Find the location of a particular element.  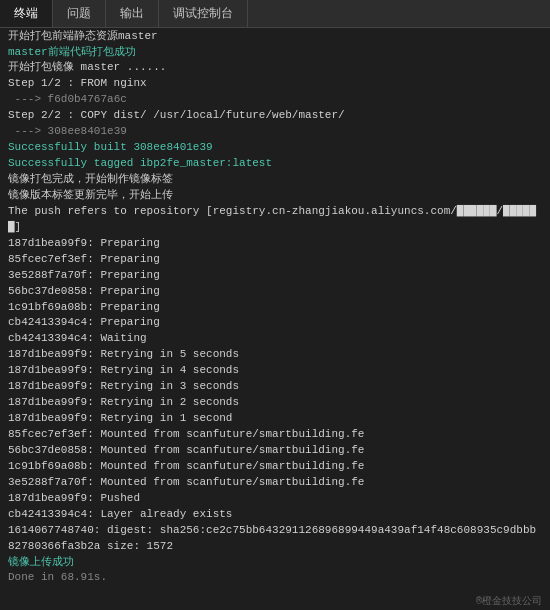

terminal-line: 187d1bea99f9: Retrying in 4 seconds is located at coordinates (275, 371).